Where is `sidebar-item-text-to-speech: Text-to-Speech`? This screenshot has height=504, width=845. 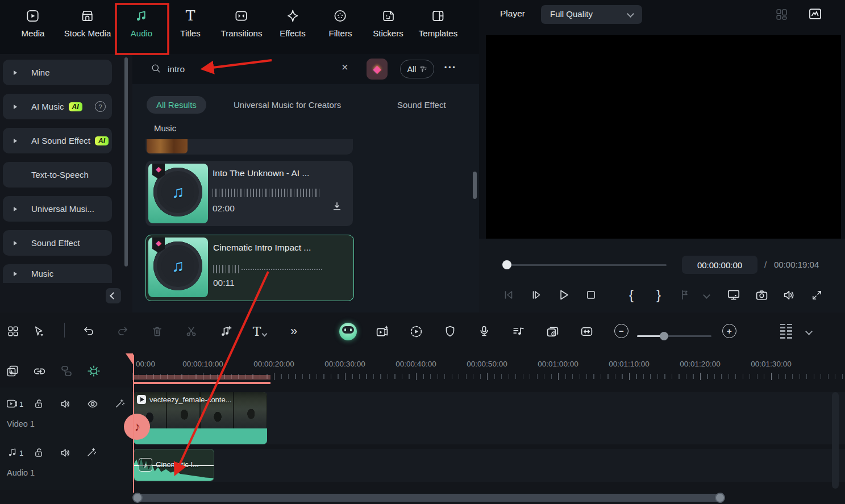
sidebar-item-text-to-speech: Text-to-Speech is located at coordinates (57, 175).